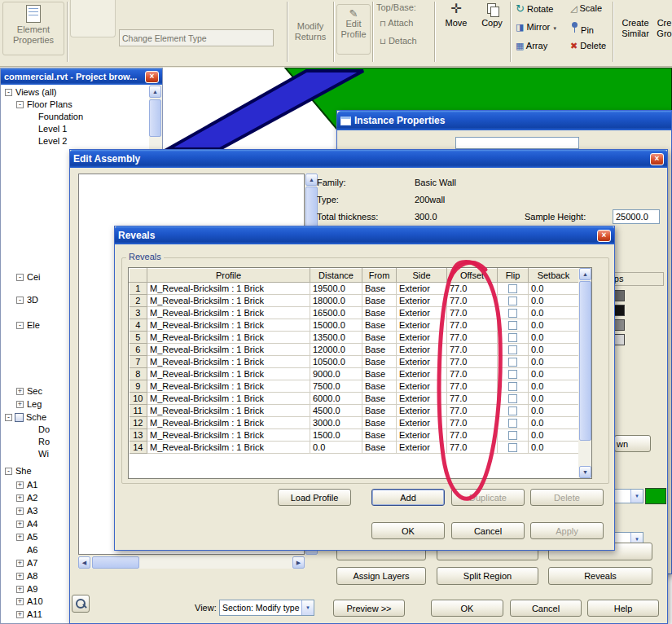 The image size is (672, 624). Describe the element at coordinates (336, 435) in the screenshot. I see `distance-cell: 1500.0` at that location.